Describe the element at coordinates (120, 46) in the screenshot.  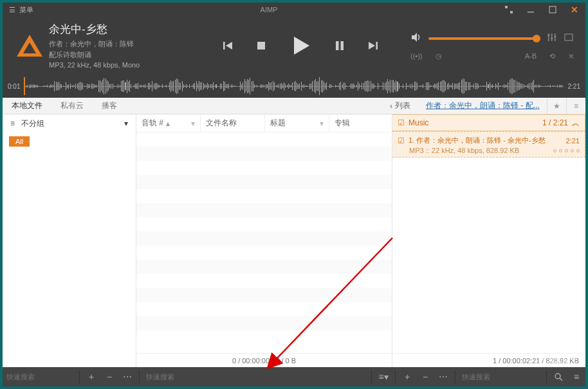
I see `track-metadata: 余光中-乡愁 作者：余光中，朗诵：陈铎 配乐诗歌朗诵 MP3, 22 kHz, …` at that location.